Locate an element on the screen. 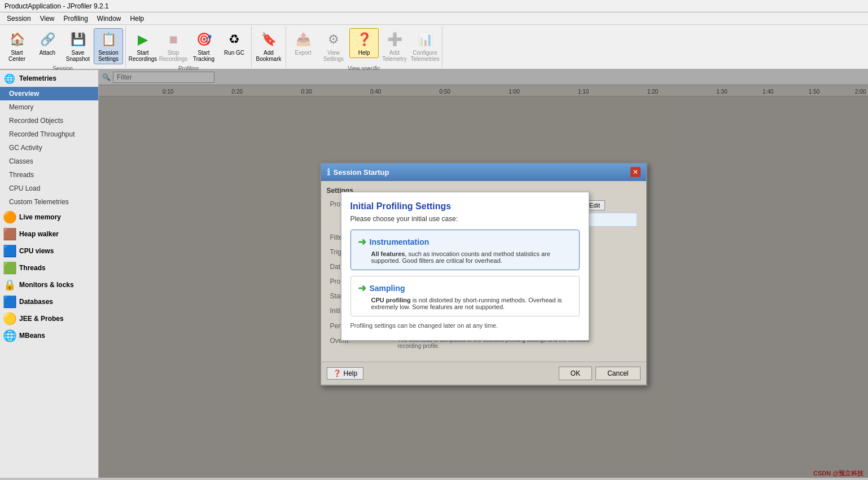 The image size is (868, 480). dialog-title-bar: ℹ Session Startup ✕ is located at coordinates (484, 173).